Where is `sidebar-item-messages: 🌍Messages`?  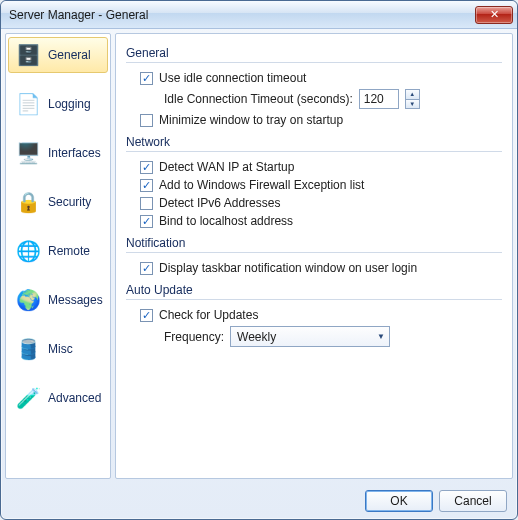
sidebar-item-messages: 🌍Messages is located at coordinates (58, 300).